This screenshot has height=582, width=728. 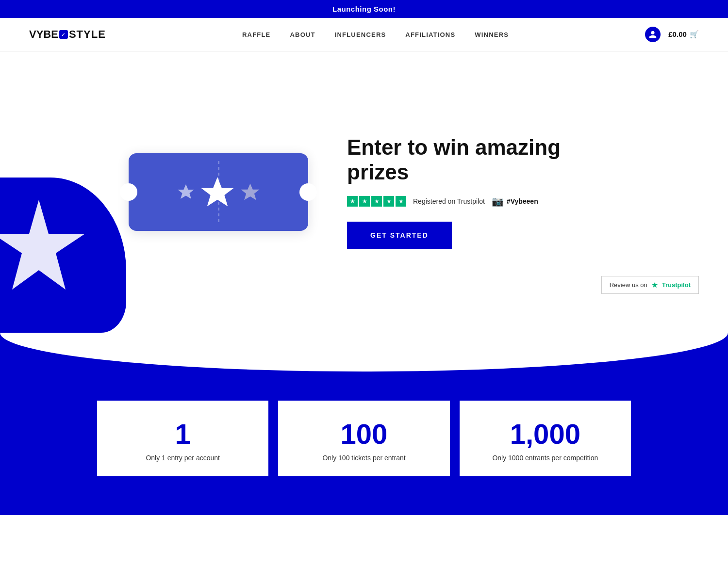 I want to click on stat-number-2: 100, so click(x=364, y=434).